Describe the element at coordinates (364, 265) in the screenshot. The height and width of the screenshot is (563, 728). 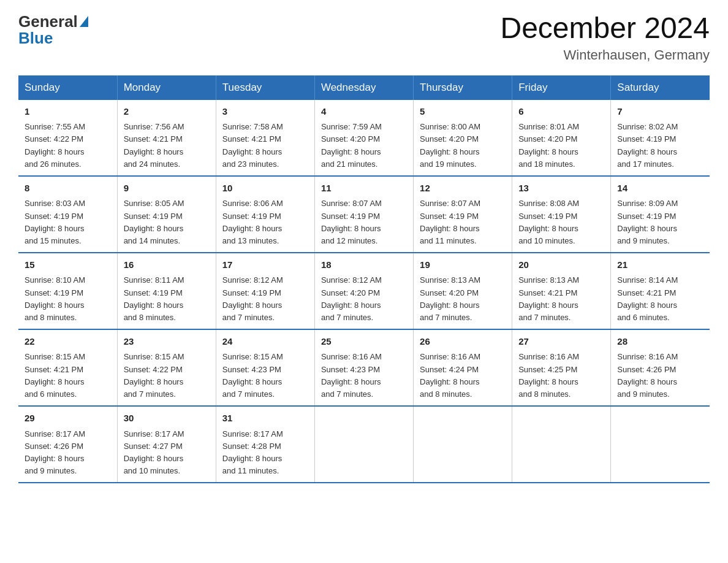
I see `day-number: 18` at that location.